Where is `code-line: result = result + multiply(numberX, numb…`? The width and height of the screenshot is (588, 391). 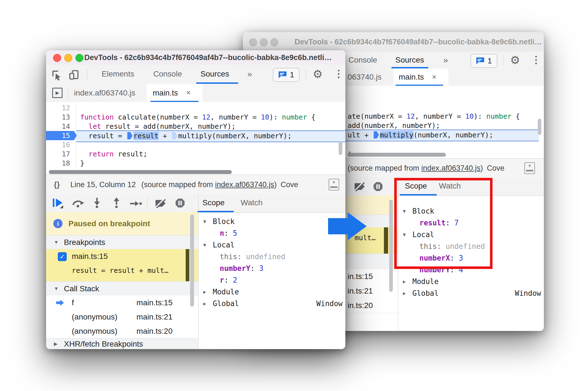
code-line: result = result + multiply(numberX, numb… is located at coordinates (186, 136).